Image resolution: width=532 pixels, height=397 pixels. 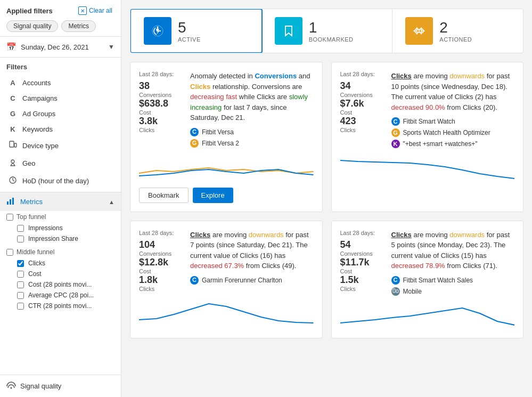 I want to click on card3-stats: Last 28 days: 104 Conversions $12.8k Cos…, so click(x=160, y=261).